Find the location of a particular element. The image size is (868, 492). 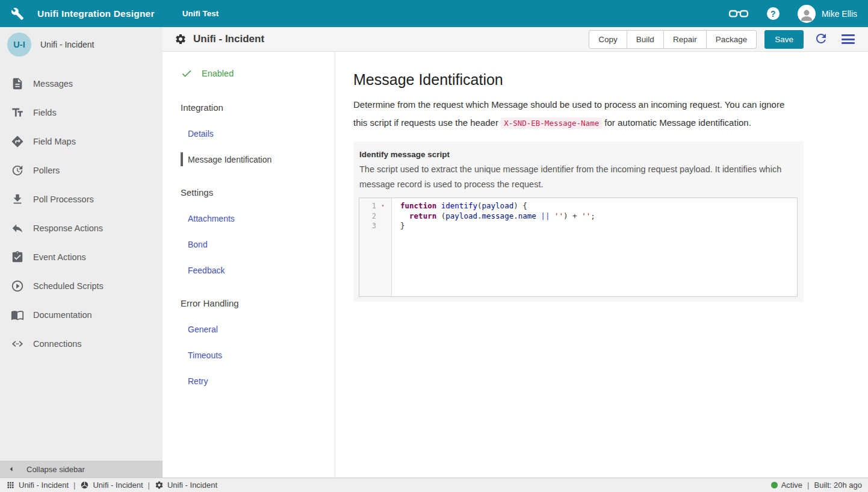

fold-arrow-icon: ▾ is located at coordinates (383, 206).